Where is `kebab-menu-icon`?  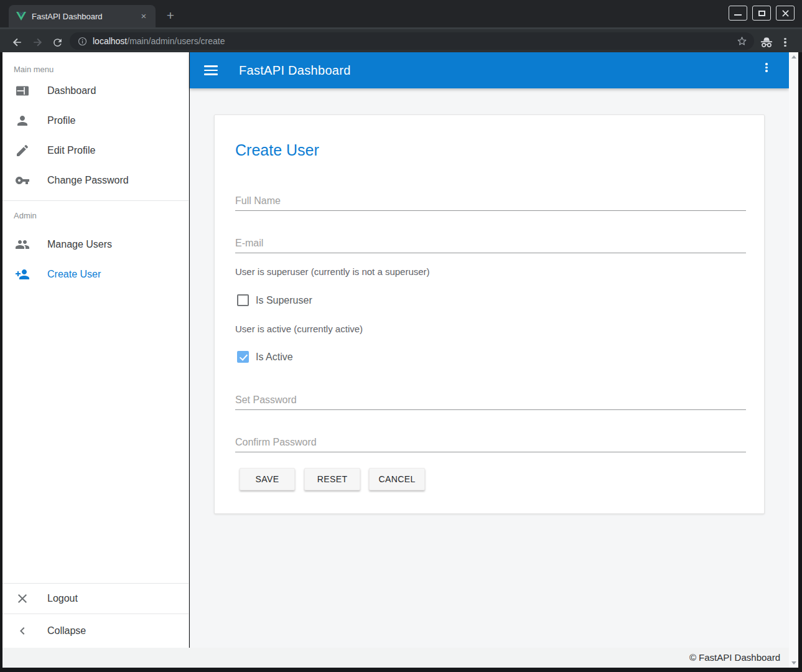
kebab-menu-icon is located at coordinates (785, 42).